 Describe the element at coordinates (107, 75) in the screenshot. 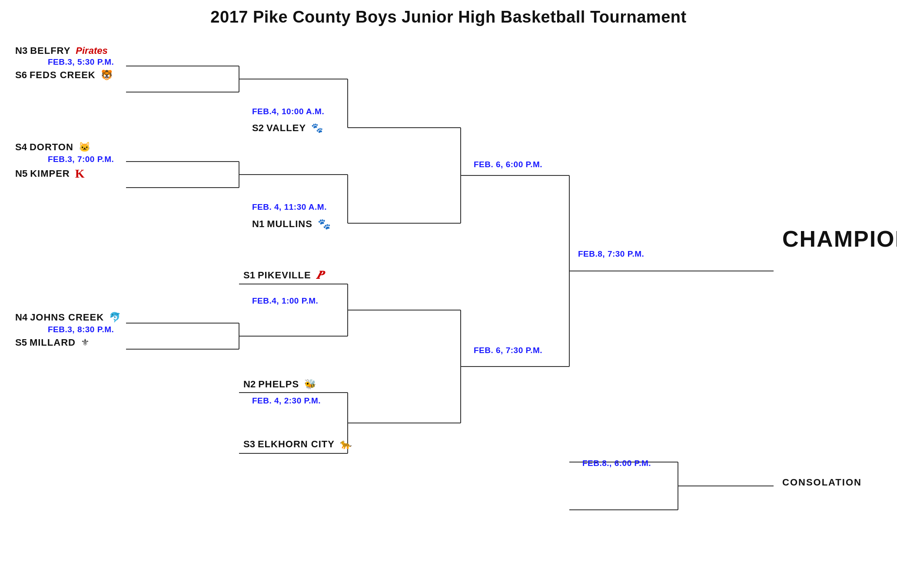

I see `fedscreek-mascot-icon: 🐯` at that location.